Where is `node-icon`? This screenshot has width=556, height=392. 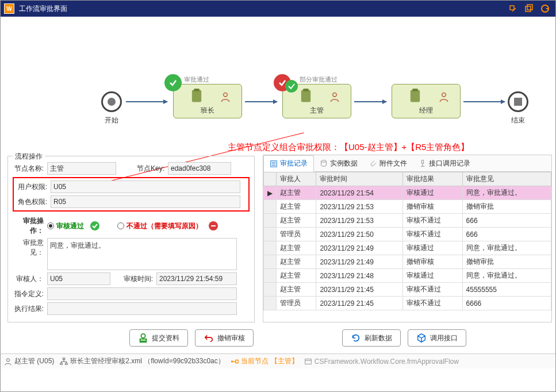 node-icon is located at coordinates (235, 362).